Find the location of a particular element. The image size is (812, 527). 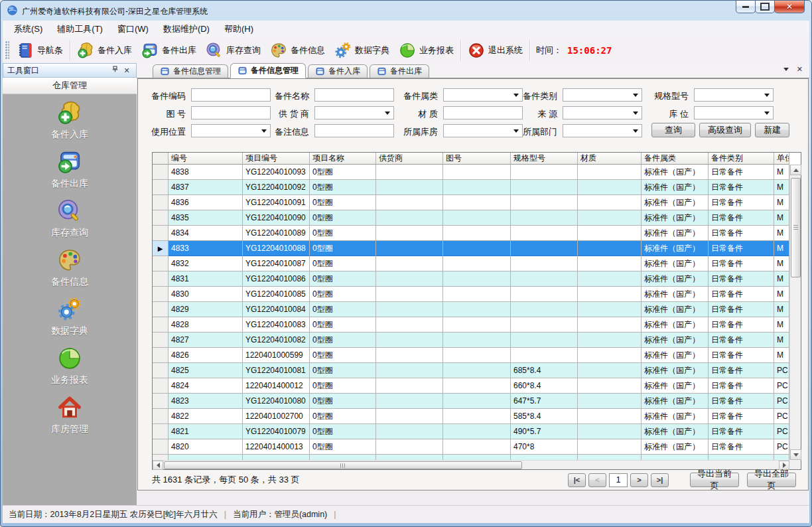

table-row: 4825YG122040100810型圈685*8.4标准件（国产）日常备件PC is located at coordinates (471, 370).